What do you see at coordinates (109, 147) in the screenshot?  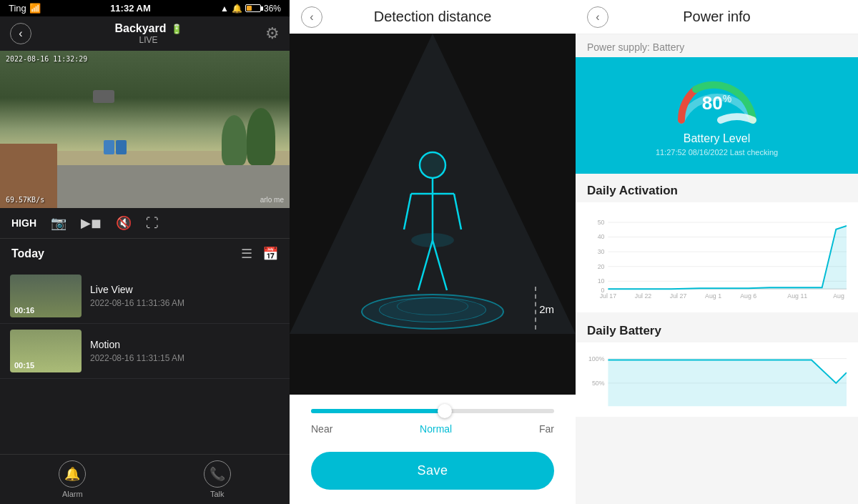 I see `blue-bin1` at bounding box center [109, 147].